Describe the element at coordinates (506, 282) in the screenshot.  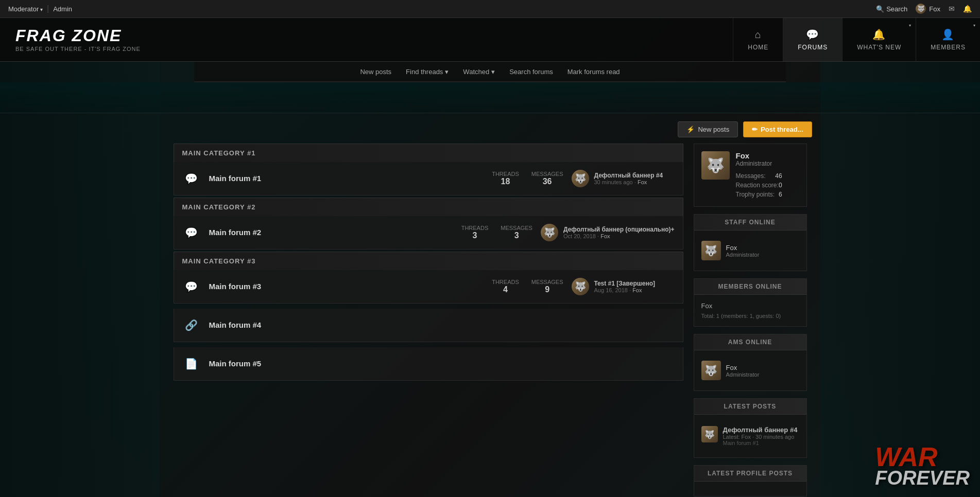
I see `threads-label-3: Threads` at that location.